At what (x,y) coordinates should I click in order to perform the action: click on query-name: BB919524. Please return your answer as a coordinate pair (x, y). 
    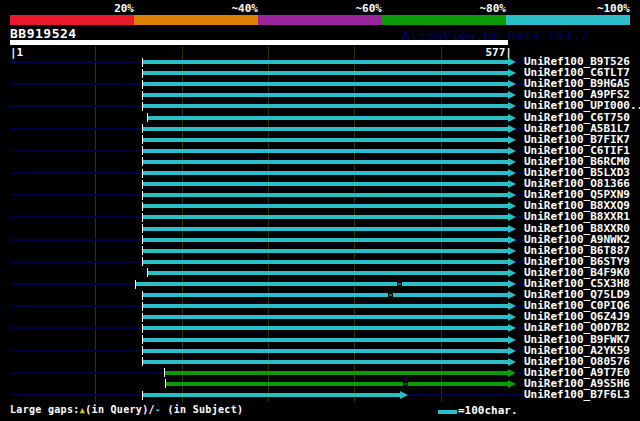
    Looking at the image, I should click on (44, 34).